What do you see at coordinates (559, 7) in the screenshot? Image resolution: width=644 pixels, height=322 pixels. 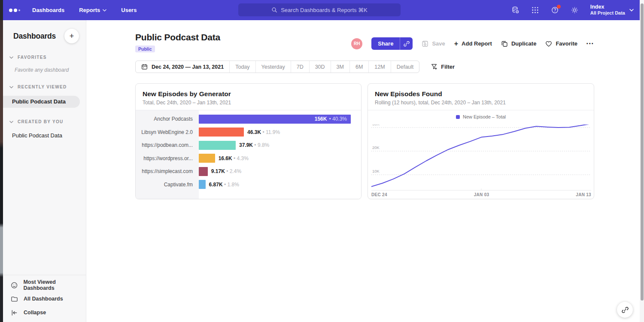 I see `notification-badge` at bounding box center [559, 7].